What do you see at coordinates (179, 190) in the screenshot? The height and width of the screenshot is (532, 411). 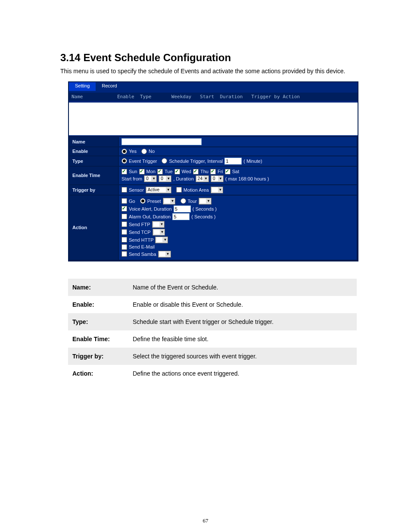 I see `trigger-motion-checkbox` at bounding box center [179, 190].